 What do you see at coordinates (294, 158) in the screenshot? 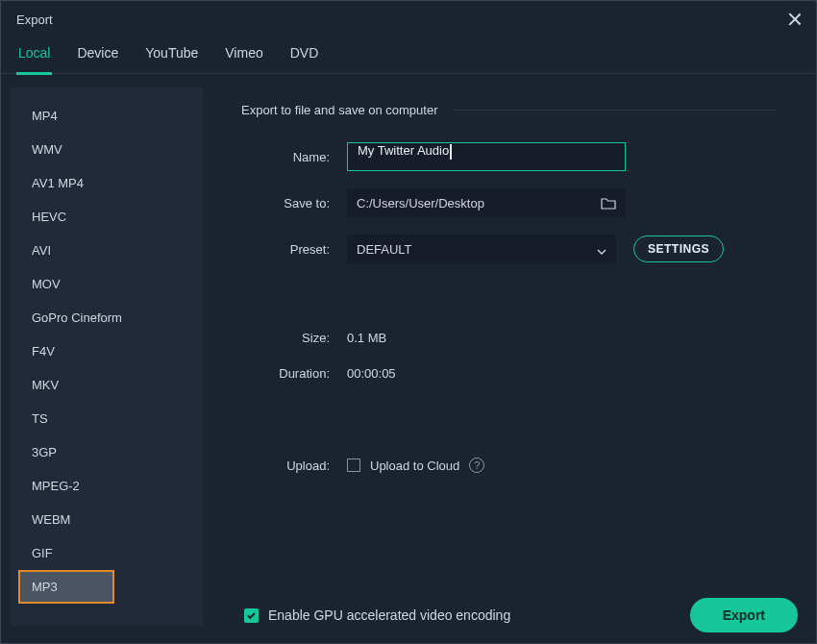
I see `name-label: Name:` at bounding box center [294, 158].